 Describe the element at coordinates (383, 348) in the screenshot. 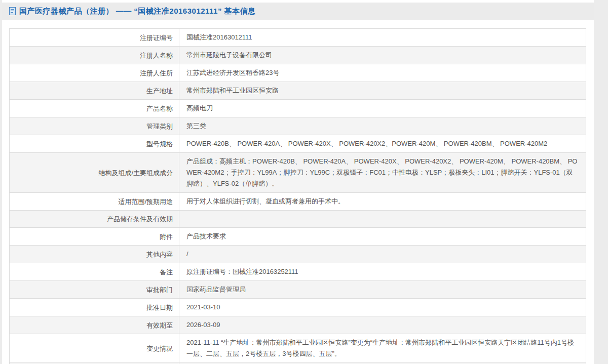

I see `row-value: 2021-11-11 “生产地址：常州市郑陆和平工业园区恒安路”变更为“生产地址…` at that location.